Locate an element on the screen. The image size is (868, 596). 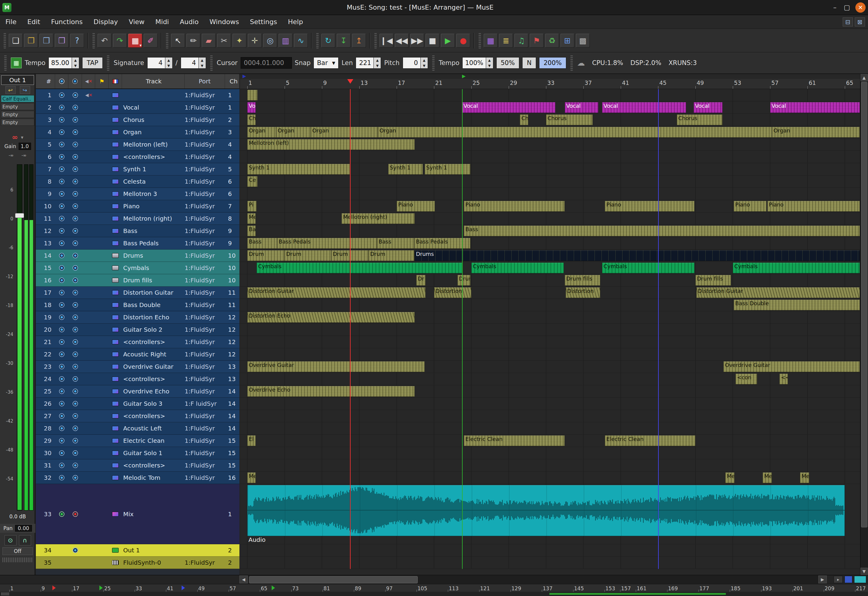
save-file-button: ❒ is located at coordinates (46, 40).